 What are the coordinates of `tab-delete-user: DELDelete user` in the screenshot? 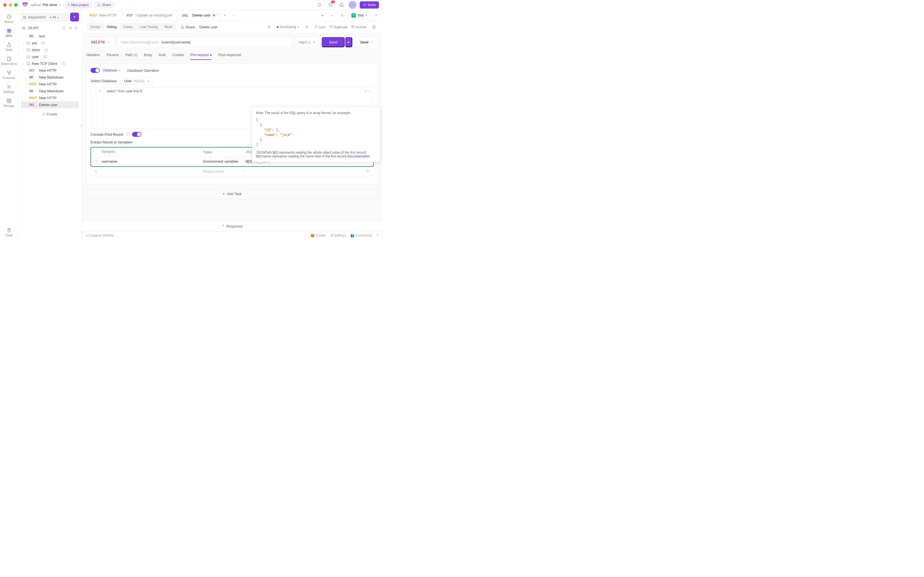 It's located at (199, 15).